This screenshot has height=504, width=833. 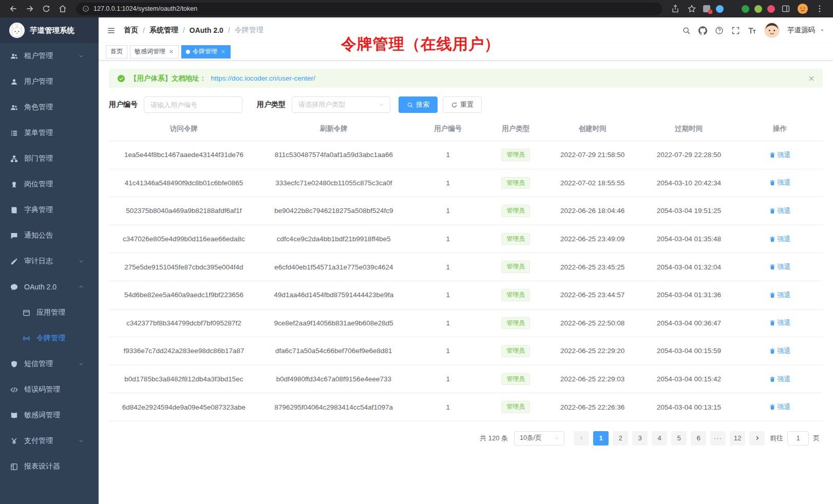 I want to click on browser-reload-icon, so click(x=46, y=9).